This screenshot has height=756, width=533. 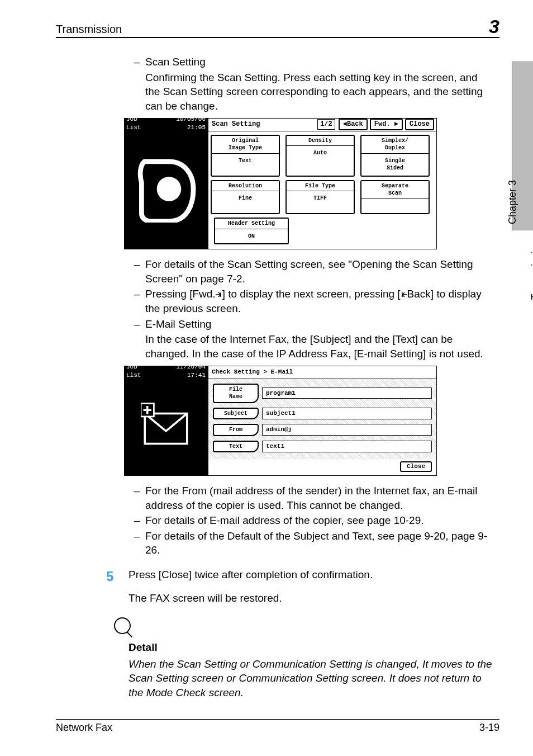 What do you see at coordinates (322, 414) in the screenshot?
I see `email-field-row: Subjectsubject1` at bounding box center [322, 414].